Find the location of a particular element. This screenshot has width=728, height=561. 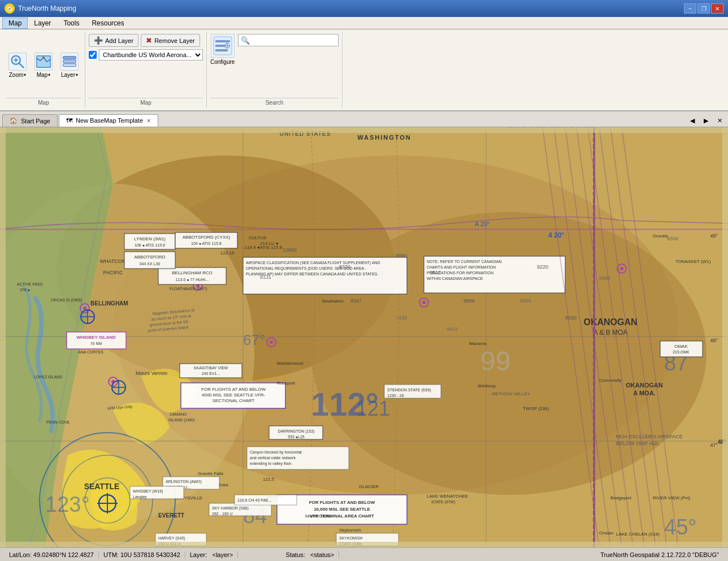

svg-text: 47° is located at coordinates (714, 445).